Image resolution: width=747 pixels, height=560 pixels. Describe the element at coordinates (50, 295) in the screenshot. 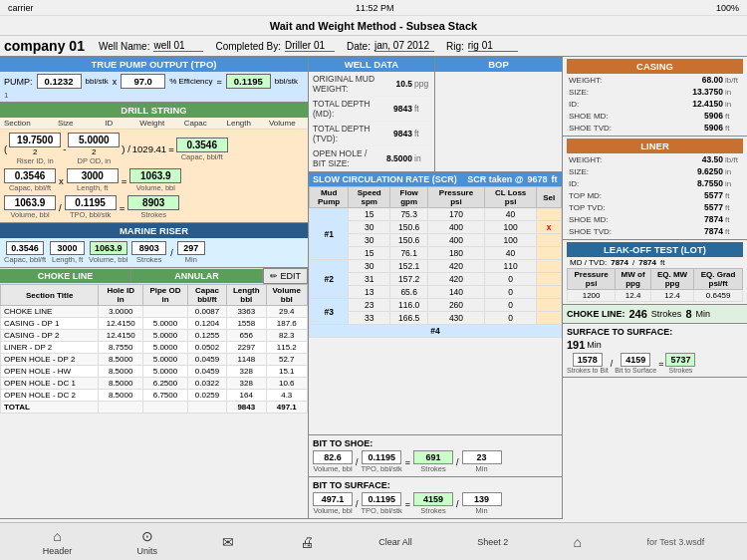

I see `choke-col-title: Section Title` at that location.